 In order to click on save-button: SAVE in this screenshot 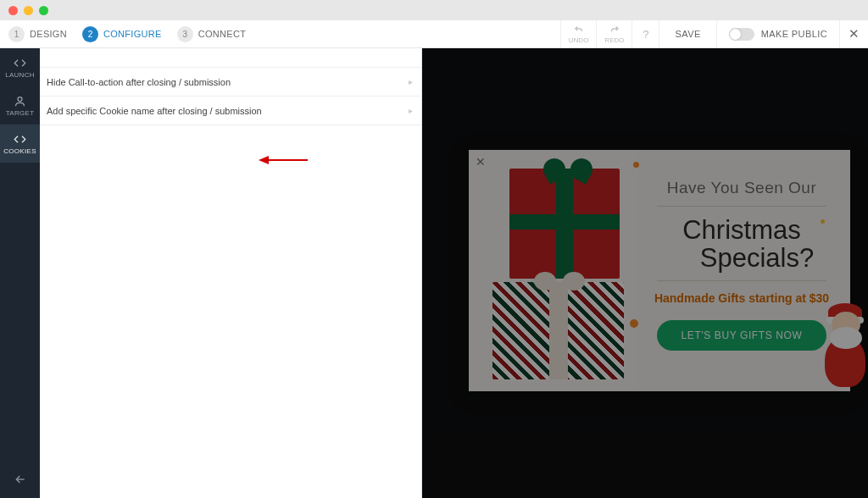, I will do `click(687, 34)`.